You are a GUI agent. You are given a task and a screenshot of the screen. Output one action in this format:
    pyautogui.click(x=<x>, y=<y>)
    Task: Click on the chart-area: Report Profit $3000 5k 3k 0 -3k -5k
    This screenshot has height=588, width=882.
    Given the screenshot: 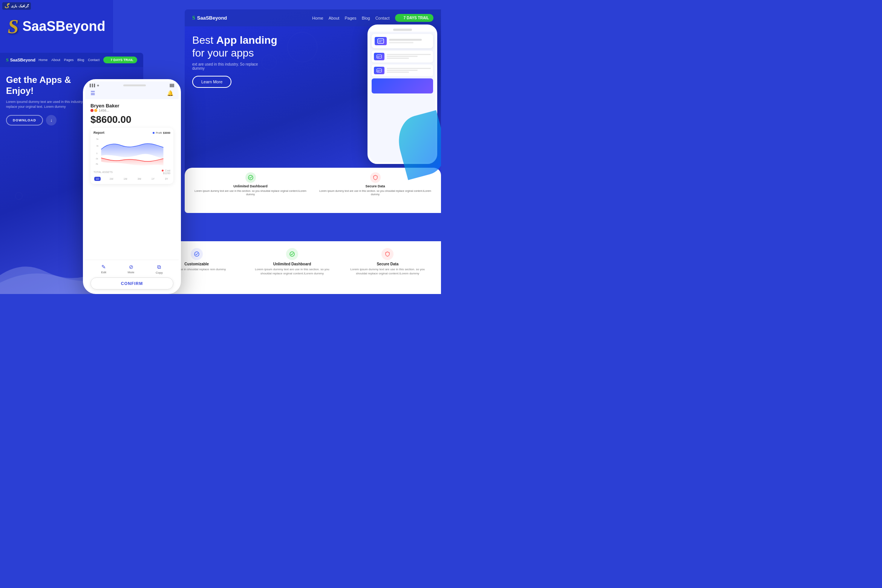 What is the action you would take?
    pyautogui.click(x=132, y=156)
    